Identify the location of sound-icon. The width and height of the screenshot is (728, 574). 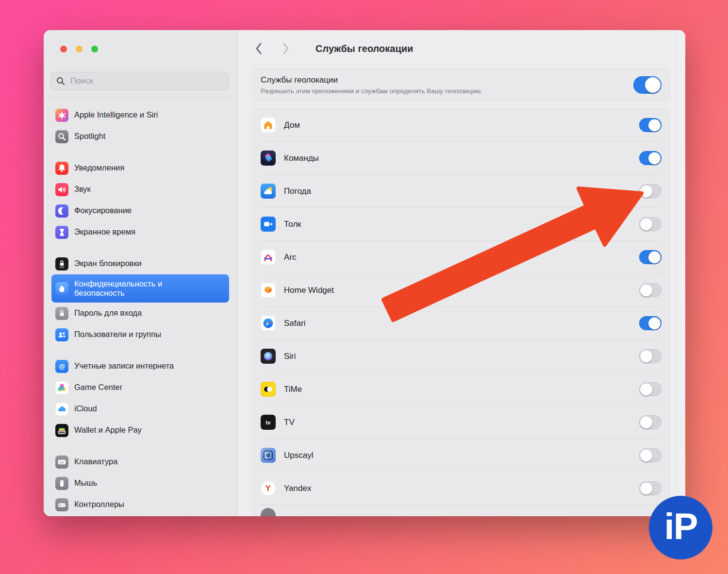
(62, 189).